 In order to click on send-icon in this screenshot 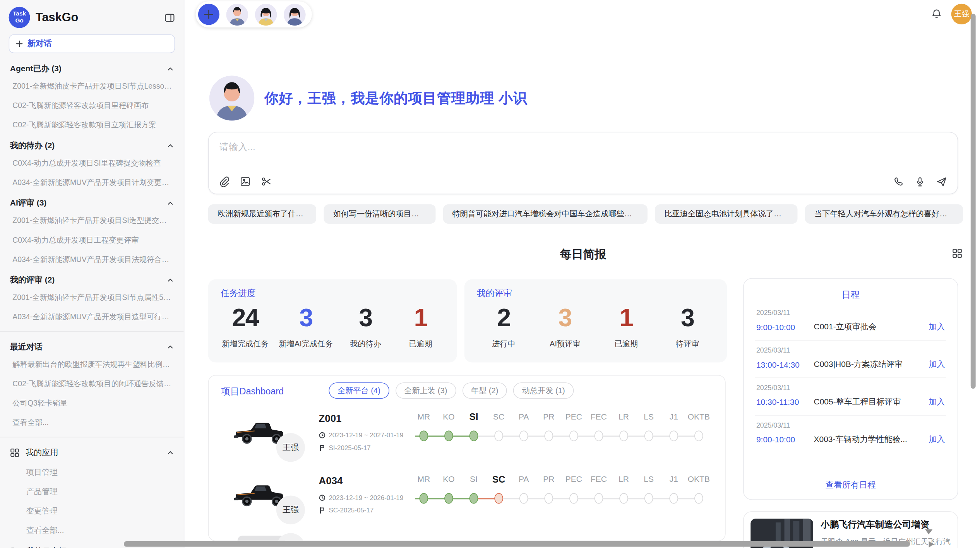, I will do `click(941, 182)`.